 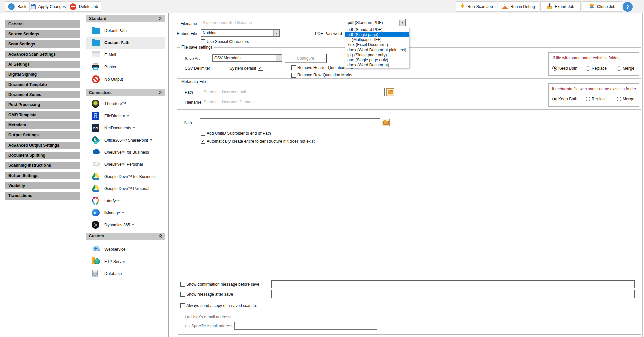 What do you see at coordinates (43, 196) in the screenshot?
I see `nav-translations: Translations` at bounding box center [43, 196].